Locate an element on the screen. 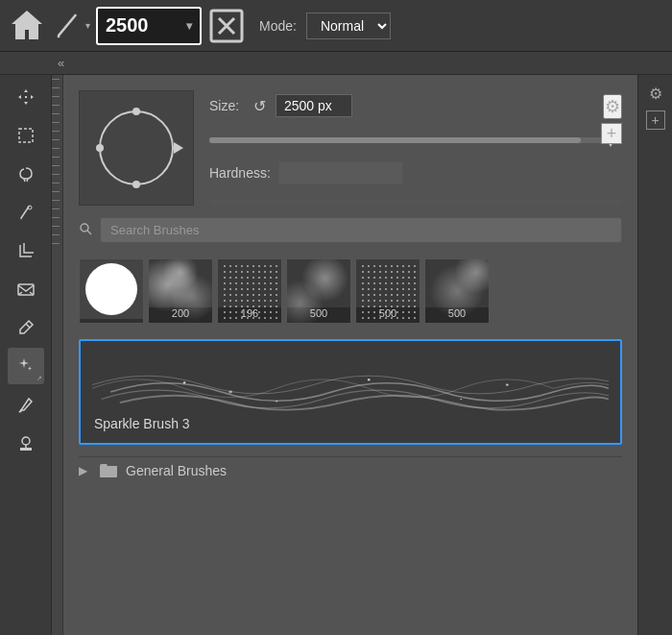 The image size is (672, 635). magic-icon is located at coordinates (26, 366).